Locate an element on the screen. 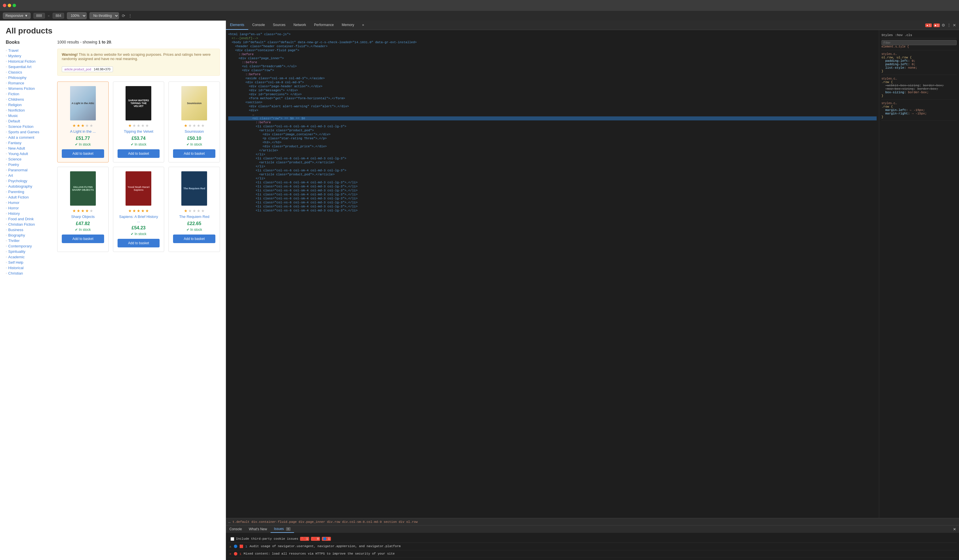 The height and width of the screenshot is (560, 959). sidebar-link-young-adult: Young Adult is located at coordinates (18, 154).